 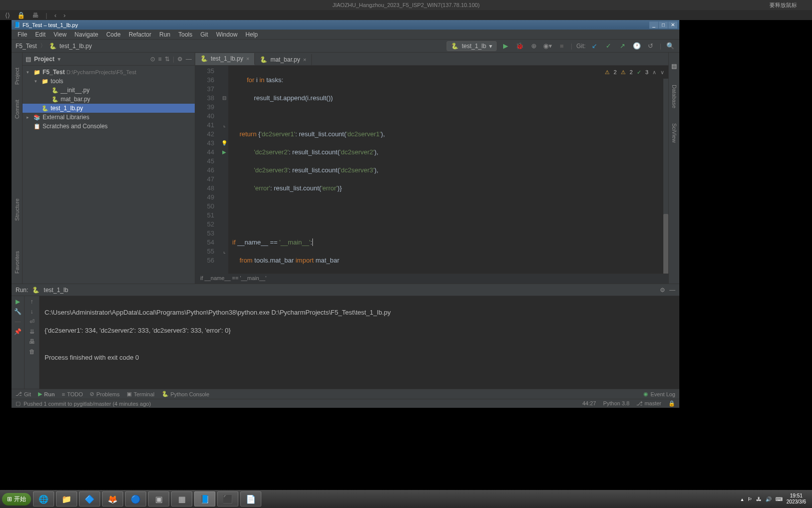 What do you see at coordinates (227, 35) in the screenshot?
I see `menu-window: Window` at bounding box center [227, 35].